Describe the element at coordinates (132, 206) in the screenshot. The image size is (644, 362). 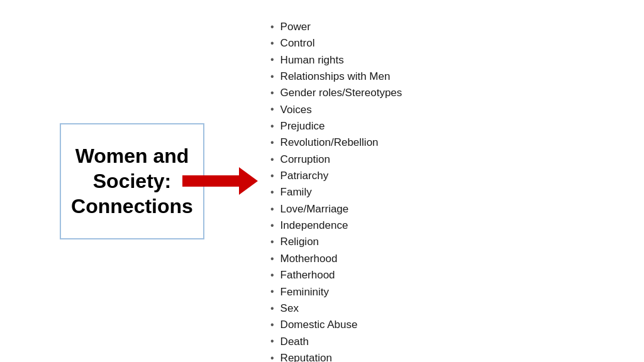
I see `title-line3: Connections` at that location.